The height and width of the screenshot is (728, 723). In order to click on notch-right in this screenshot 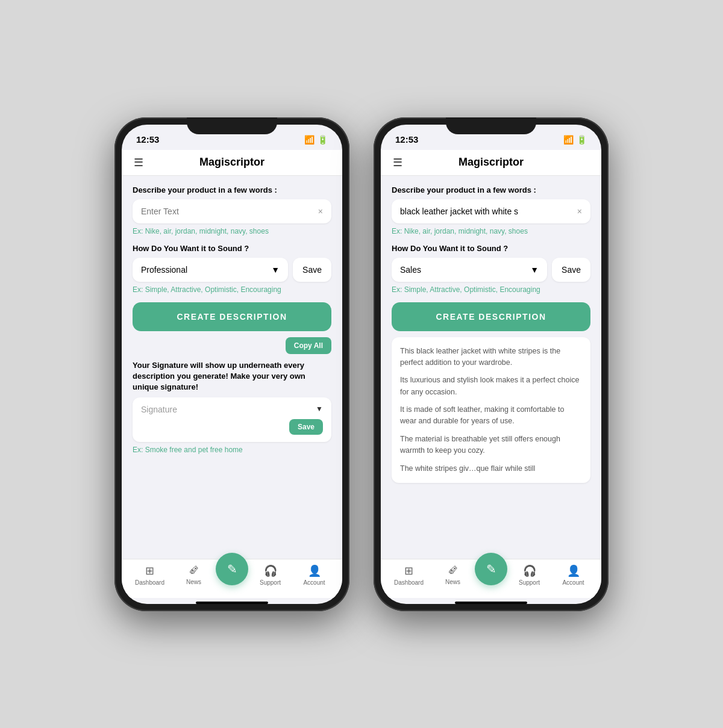, I will do `click(491, 126)`.